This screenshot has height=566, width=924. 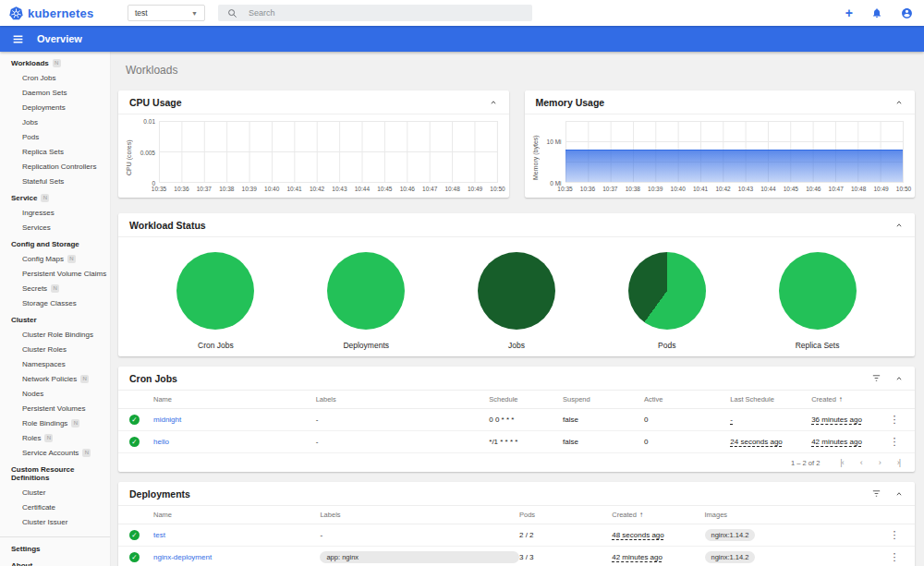 I want to click on sidebar-item-label: Ingresses, so click(x=39, y=212).